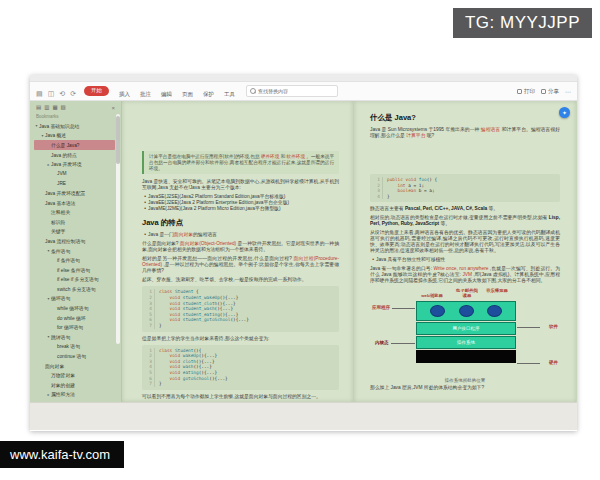 This screenshot has height=480, width=600. Describe the element at coordinates (568, 92) in the screenshot. I see `more-options-icon: ⋯` at that location.